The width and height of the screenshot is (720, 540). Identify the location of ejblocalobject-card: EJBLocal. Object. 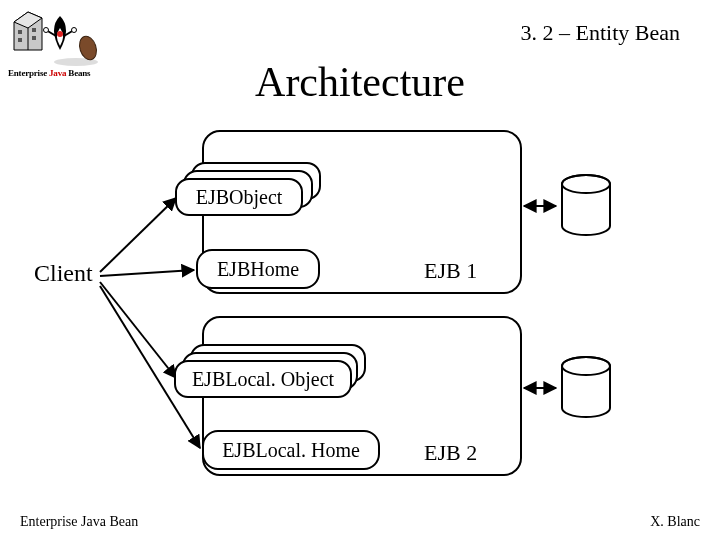
(263, 379).